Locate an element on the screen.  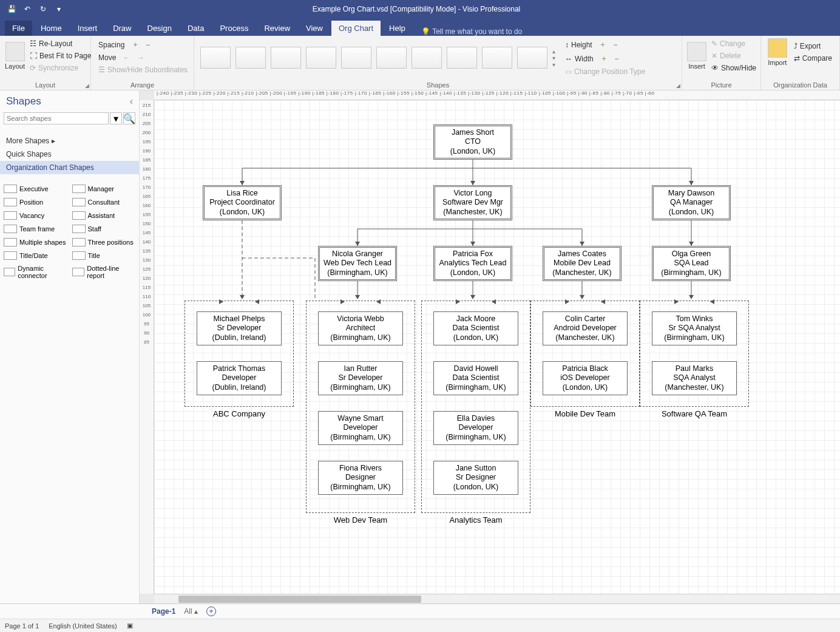
change-picture-button: ✎Change is located at coordinates (734, 44).